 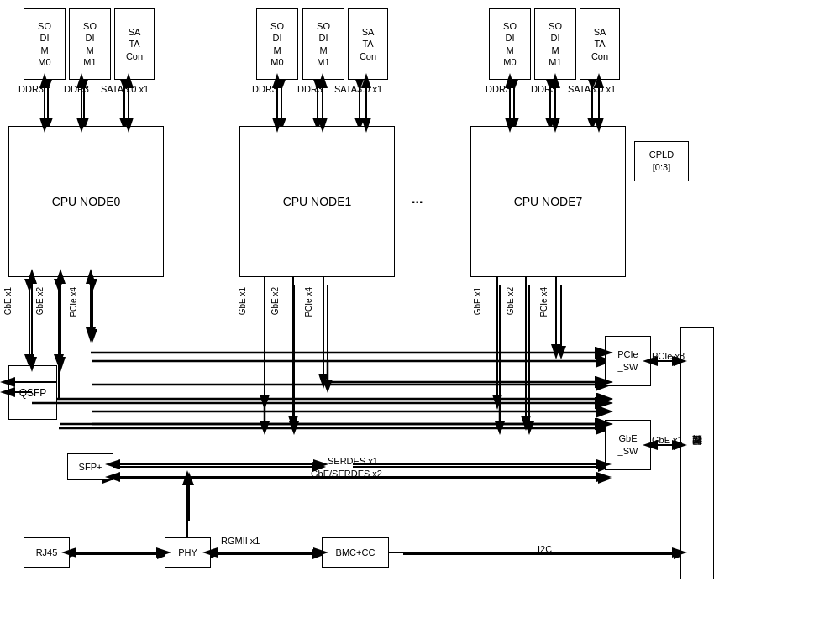 I want to click on ddr3-label-g2-1: DDR3, so click(x=310, y=89).